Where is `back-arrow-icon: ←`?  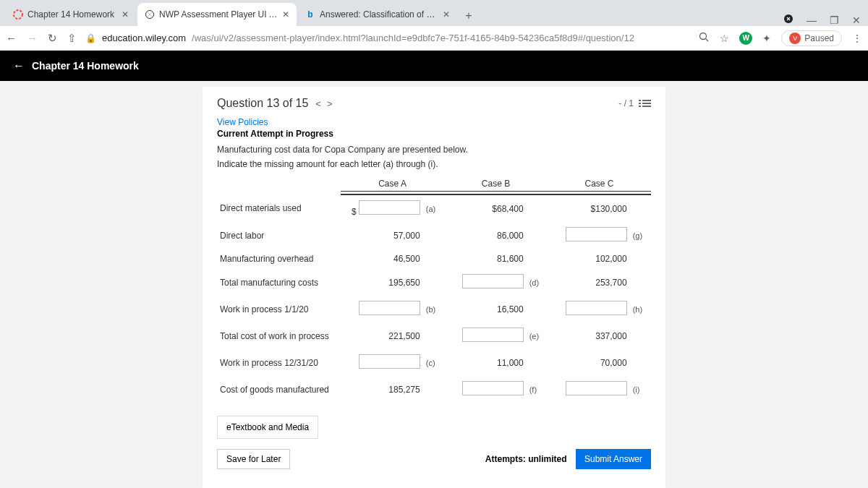
back-arrow-icon: ← is located at coordinates (19, 66).